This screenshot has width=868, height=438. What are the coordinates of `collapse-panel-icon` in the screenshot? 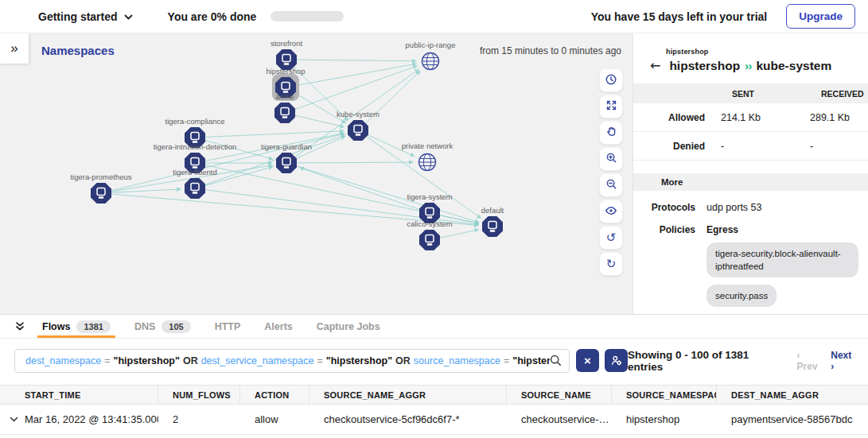 It's located at (20, 326).